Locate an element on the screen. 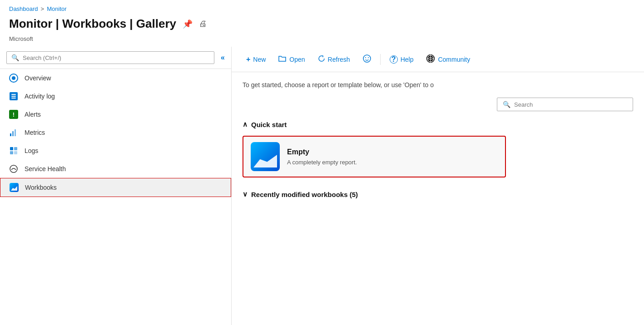 This screenshot has width=644, height=325. help-label: Help is located at coordinates (407, 59).